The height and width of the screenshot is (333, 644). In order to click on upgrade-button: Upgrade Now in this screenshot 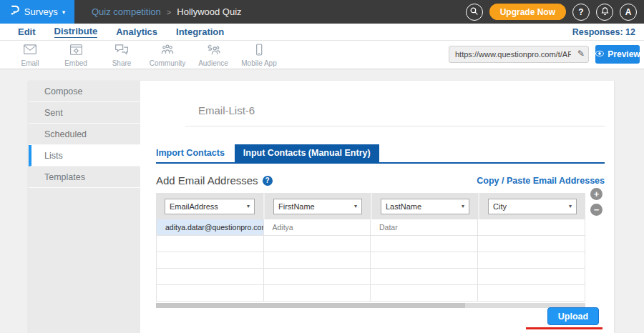, I will do `click(528, 11)`.